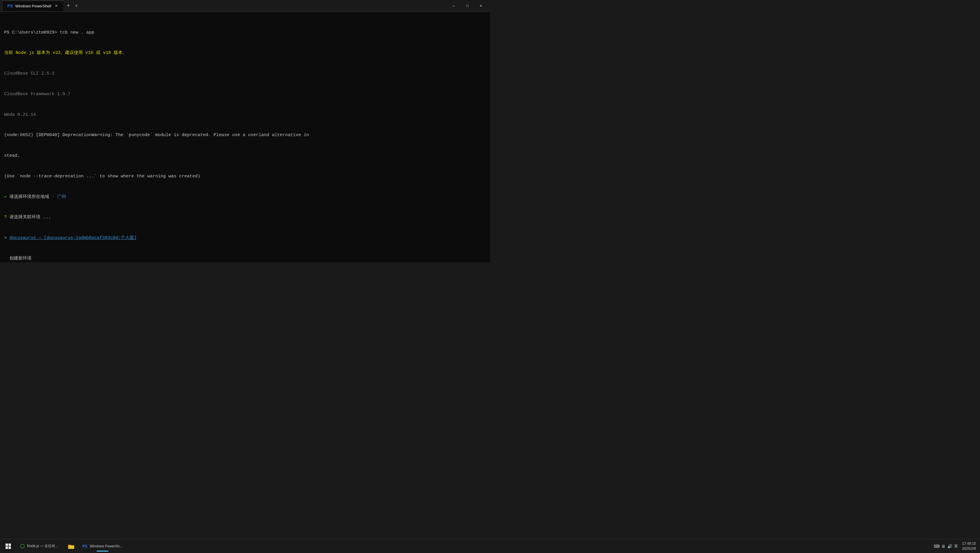  What do you see at coordinates (68, 6) in the screenshot?
I see `new-tab-button: +` at bounding box center [68, 6].